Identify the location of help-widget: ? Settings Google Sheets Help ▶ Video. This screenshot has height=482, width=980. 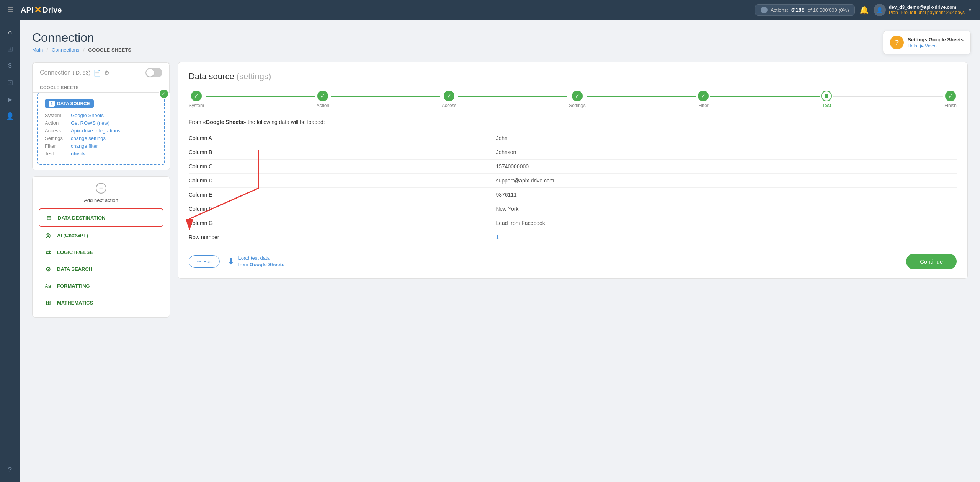
(927, 42).